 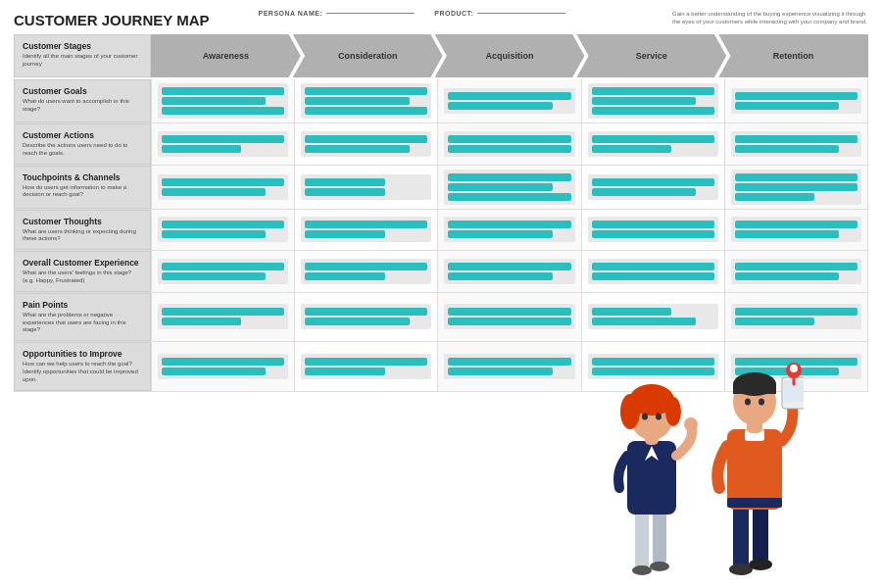 I want to click on pp-card-1a, so click(x=367, y=312).